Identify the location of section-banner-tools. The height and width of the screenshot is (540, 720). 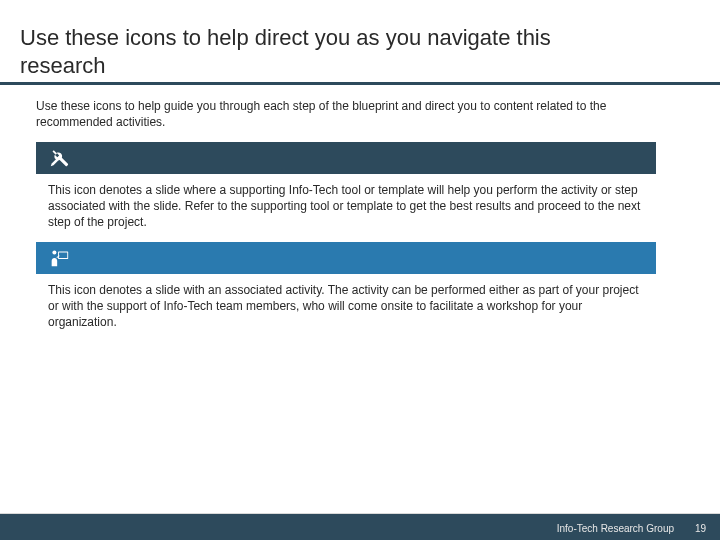
(346, 158).